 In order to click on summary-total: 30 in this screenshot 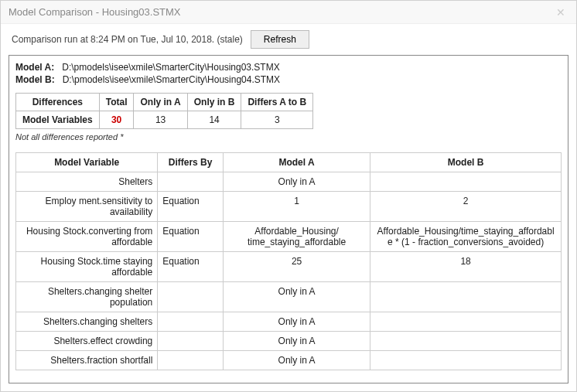, I will do `click(116, 121)`.